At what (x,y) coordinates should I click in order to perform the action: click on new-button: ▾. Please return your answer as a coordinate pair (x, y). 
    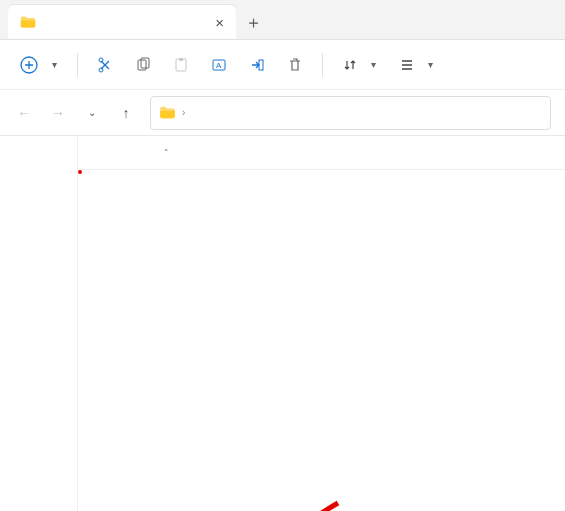
    Looking at the image, I should click on (38, 65).